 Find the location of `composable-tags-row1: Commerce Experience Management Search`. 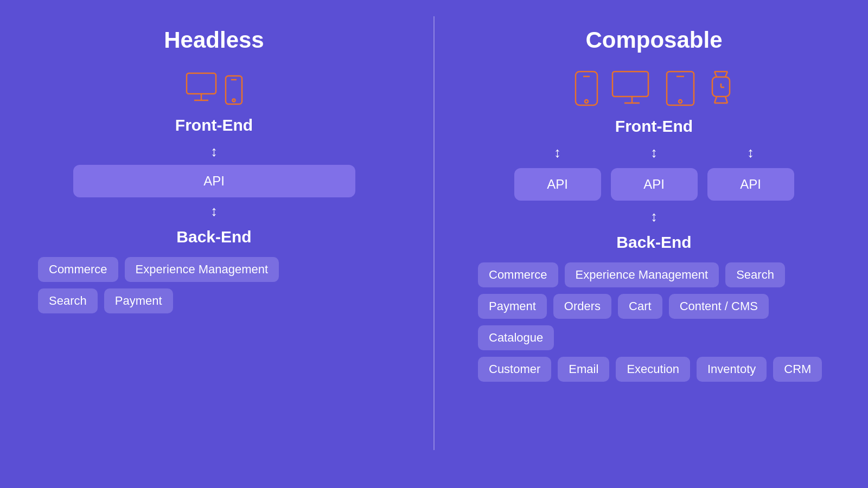

composable-tags-row1: Commerce Experience Management Search is located at coordinates (660, 275).